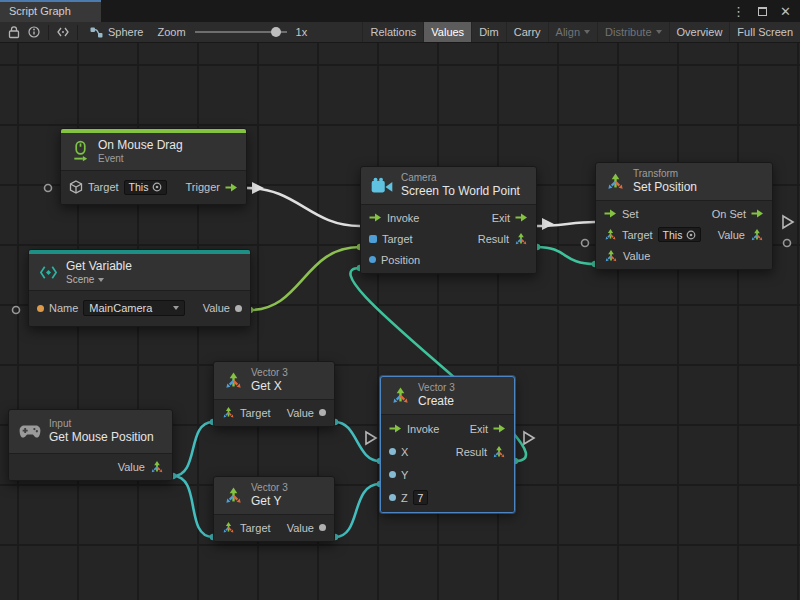 The width and height of the screenshot is (800, 600). Describe the element at coordinates (118, 32) in the screenshot. I see `graph-breadcrumb: Sphere` at that location.